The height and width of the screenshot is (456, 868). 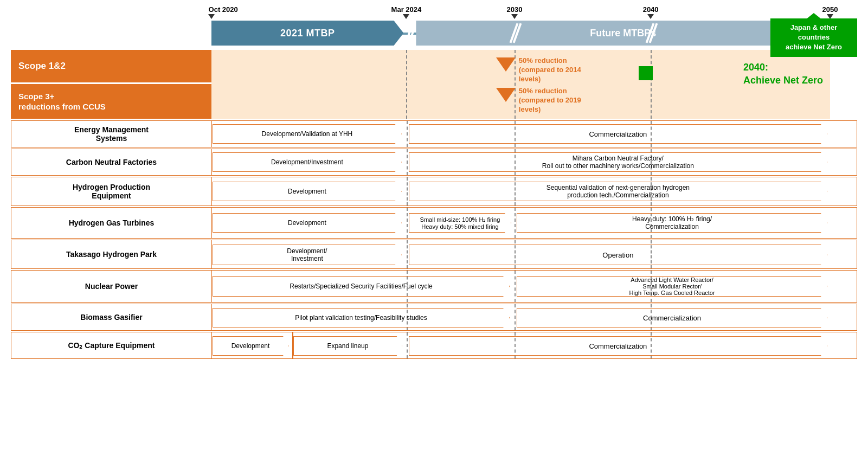 What do you see at coordinates (407, 85) in the screenshot?
I see `vline-2024-scope` at bounding box center [407, 85].